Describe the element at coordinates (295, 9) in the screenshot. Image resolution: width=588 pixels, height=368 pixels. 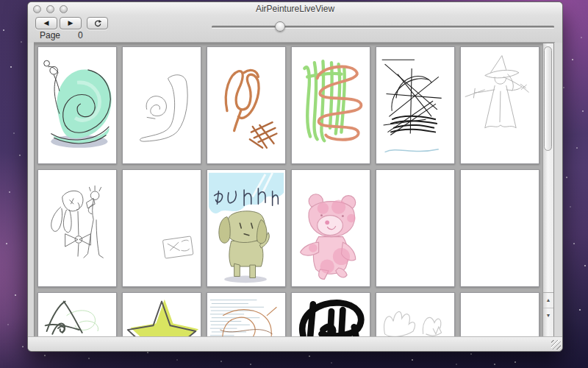
I see `window-title: AirPeintureLiveView` at that location.